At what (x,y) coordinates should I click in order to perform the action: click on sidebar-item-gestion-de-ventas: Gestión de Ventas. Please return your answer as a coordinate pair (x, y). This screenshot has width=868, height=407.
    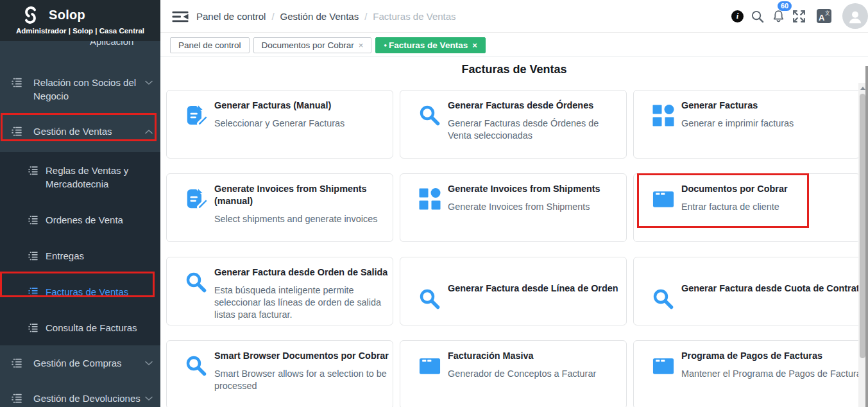
    Looking at the image, I should click on (80, 131).